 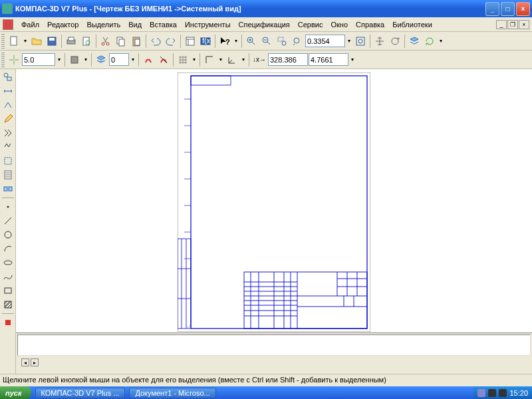 What do you see at coordinates (74, 60) in the screenshot?
I see `state-button` at bounding box center [74, 60].